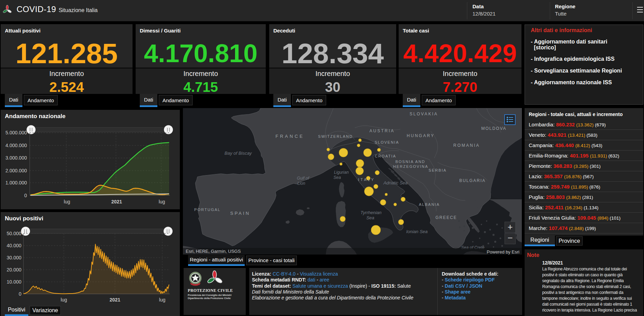  I want to click on svg-text: Ligurian, so click(342, 172).